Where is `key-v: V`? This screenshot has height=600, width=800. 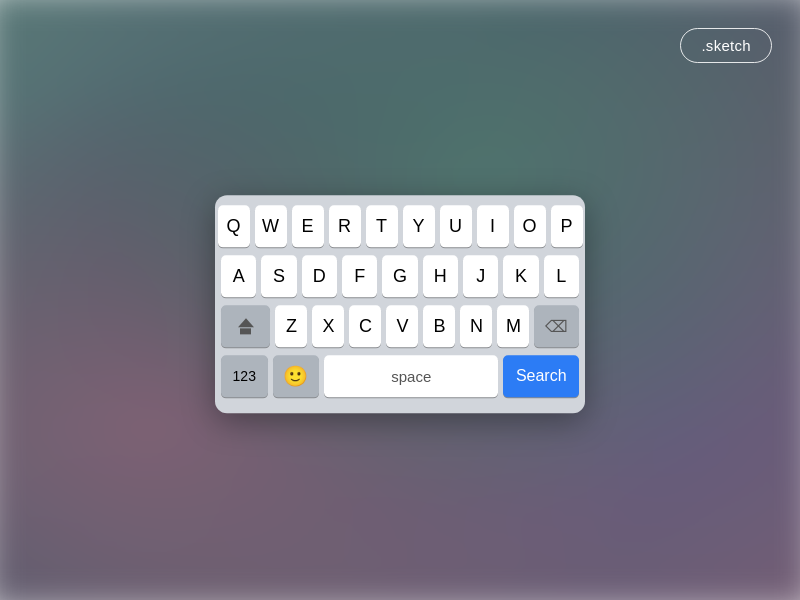
key-v: V is located at coordinates (402, 326).